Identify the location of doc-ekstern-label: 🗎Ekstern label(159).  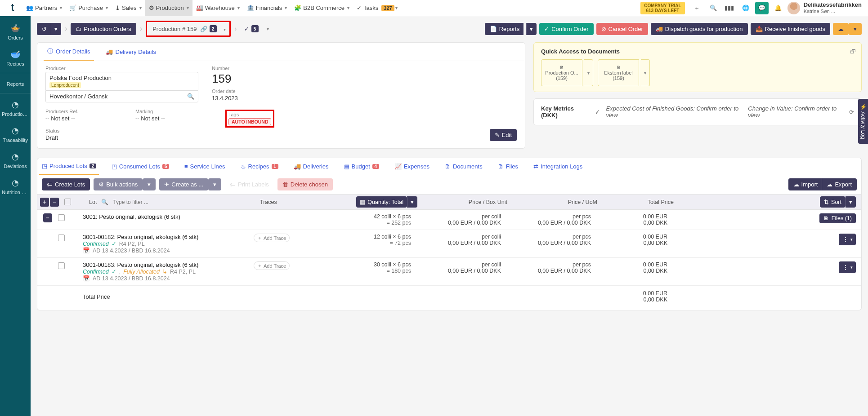
(618, 73).